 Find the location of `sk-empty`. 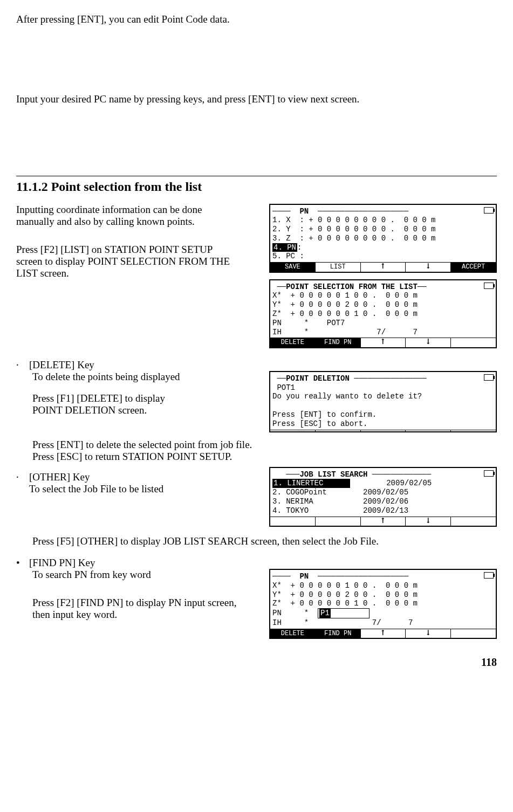

sk-empty is located at coordinates (474, 342).